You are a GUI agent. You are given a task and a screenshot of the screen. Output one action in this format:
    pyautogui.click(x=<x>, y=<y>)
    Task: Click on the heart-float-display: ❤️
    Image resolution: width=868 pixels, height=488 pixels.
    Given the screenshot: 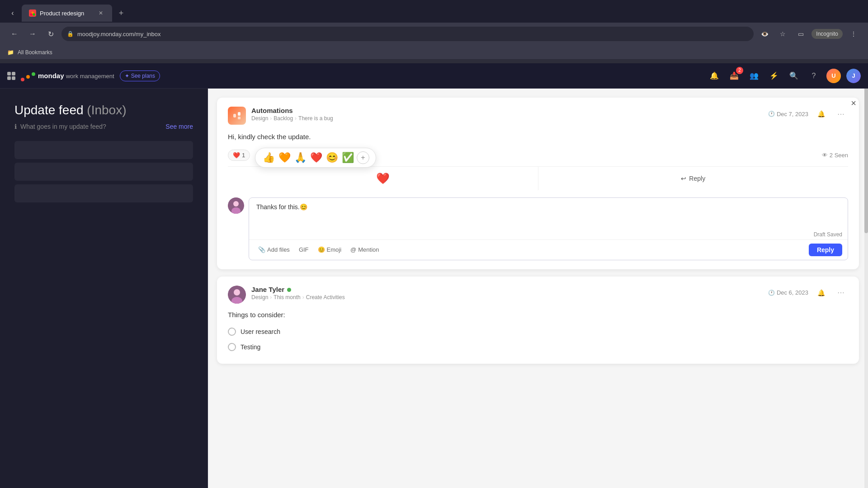 What is the action you would take?
    pyautogui.click(x=383, y=178)
    